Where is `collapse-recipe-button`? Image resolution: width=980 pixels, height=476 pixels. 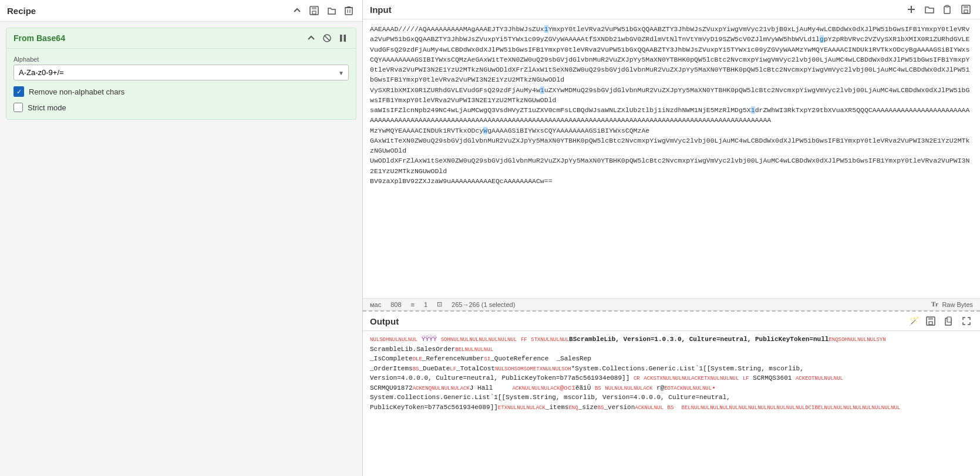 collapse-recipe-button is located at coordinates (297, 11).